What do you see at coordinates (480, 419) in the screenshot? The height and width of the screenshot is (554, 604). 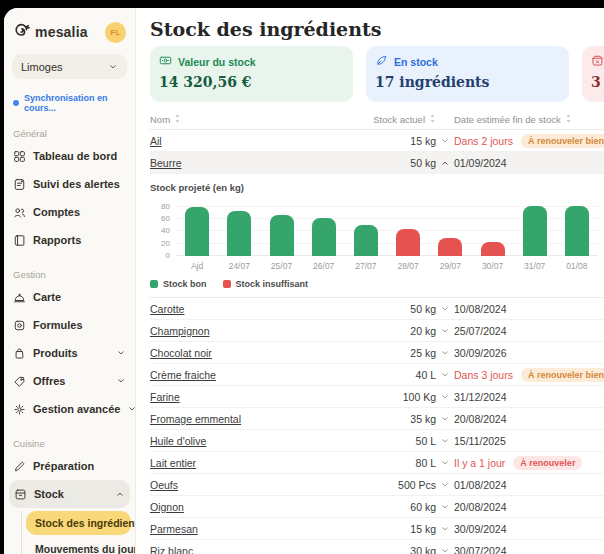 I see `date-value: 20/08/2024` at bounding box center [480, 419].